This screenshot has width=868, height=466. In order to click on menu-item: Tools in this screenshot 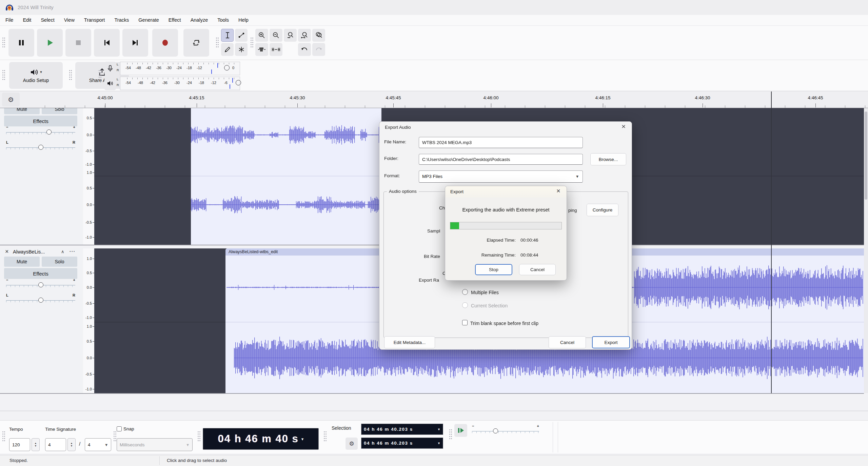, I will do `click(223, 20)`.